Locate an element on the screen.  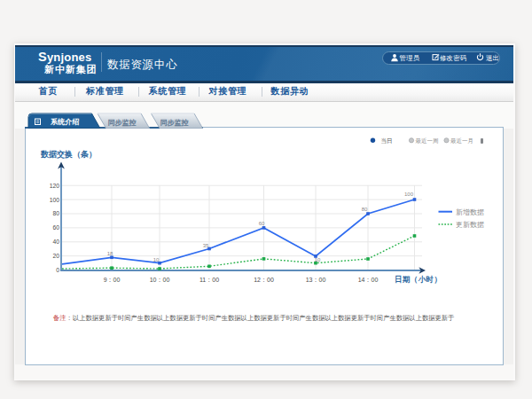
svg-text: 18 is located at coordinates (110, 254).